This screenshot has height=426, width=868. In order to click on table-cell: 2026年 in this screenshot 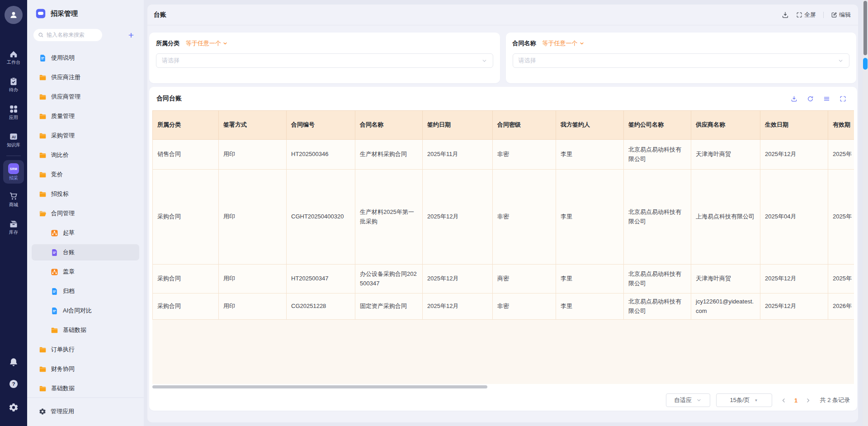, I will do `click(841, 307)`.